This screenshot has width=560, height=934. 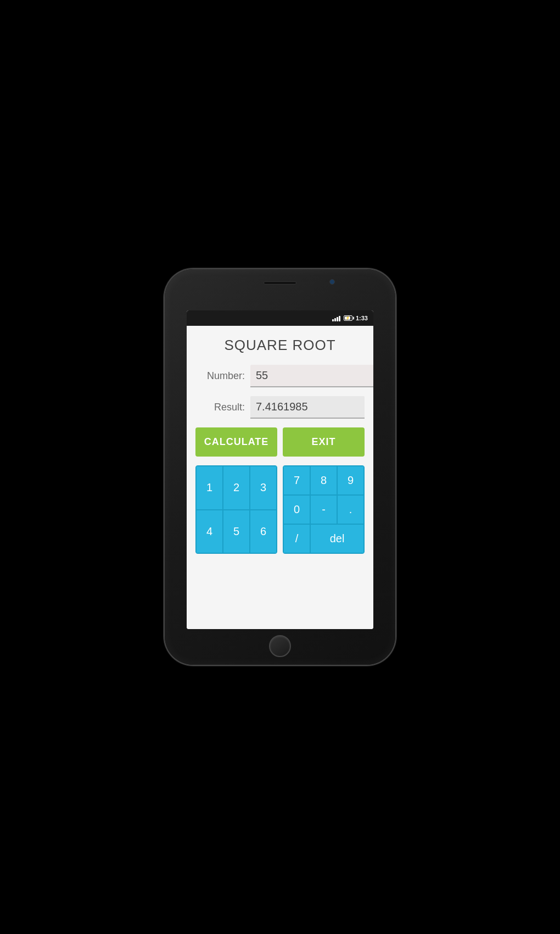 I want to click on result-row: Result: 7.4161985, so click(x=280, y=408).